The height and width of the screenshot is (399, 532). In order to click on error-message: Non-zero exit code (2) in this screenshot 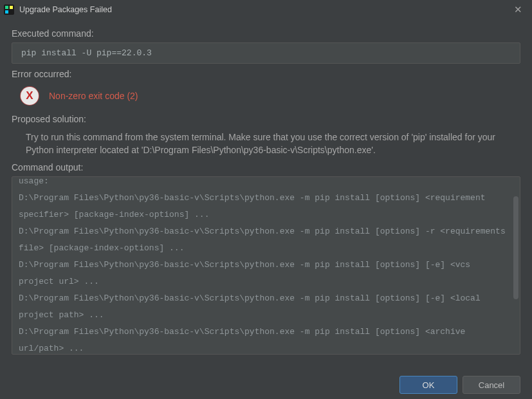, I will do `click(94, 96)`.